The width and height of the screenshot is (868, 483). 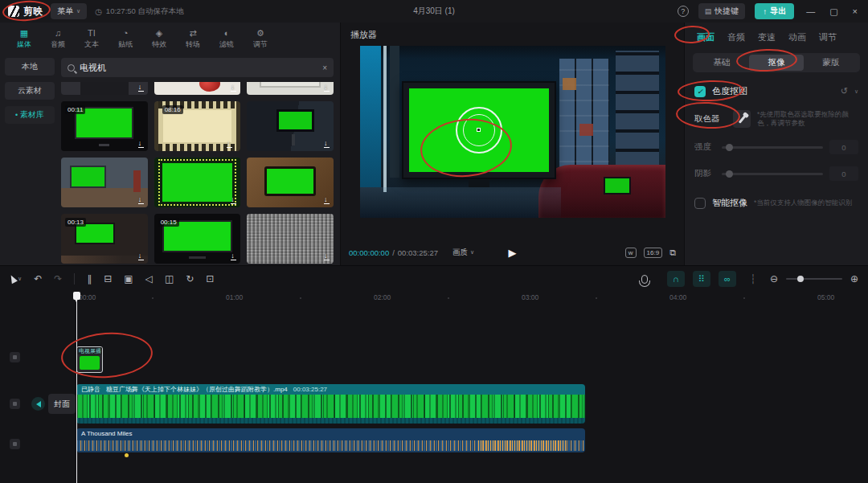 I want to click on strength-value: 0, so click(x=844, y=147).